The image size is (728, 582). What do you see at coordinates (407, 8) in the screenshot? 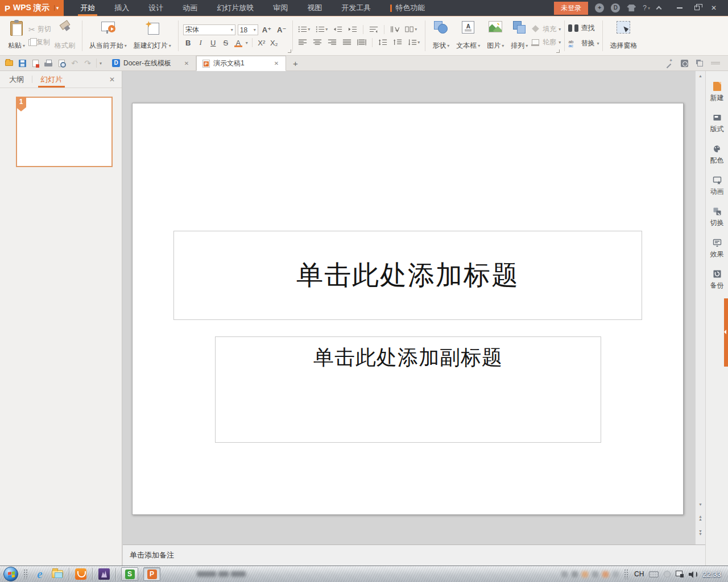
I see `menu-special-features: 特色功能` at bounding box center [407, 8].